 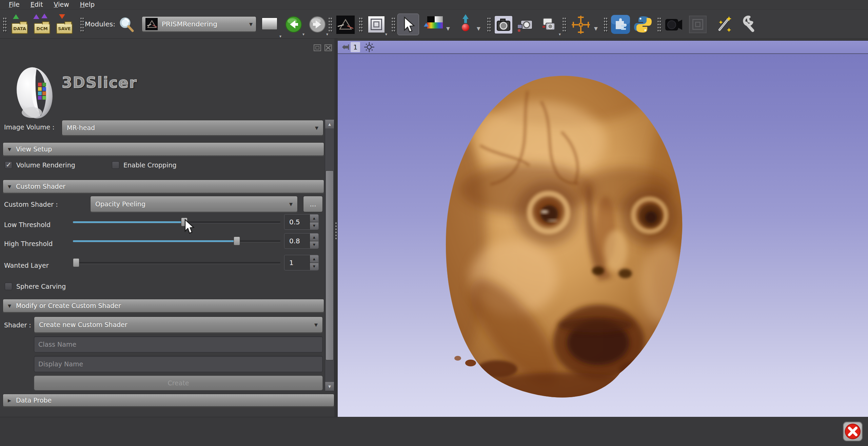 I want to click on collapse-triangle-icon: ▼, so click(x=9, y=149).